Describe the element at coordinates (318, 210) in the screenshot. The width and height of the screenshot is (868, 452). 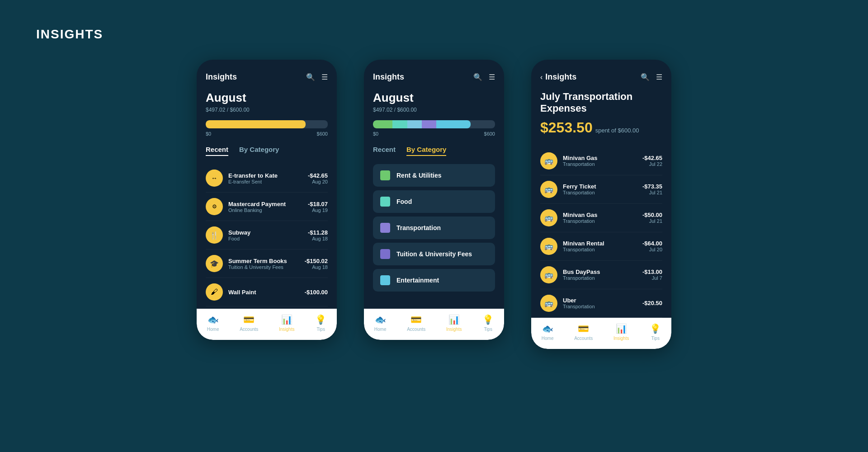
I see `tx-date: Aug 19` at that location.